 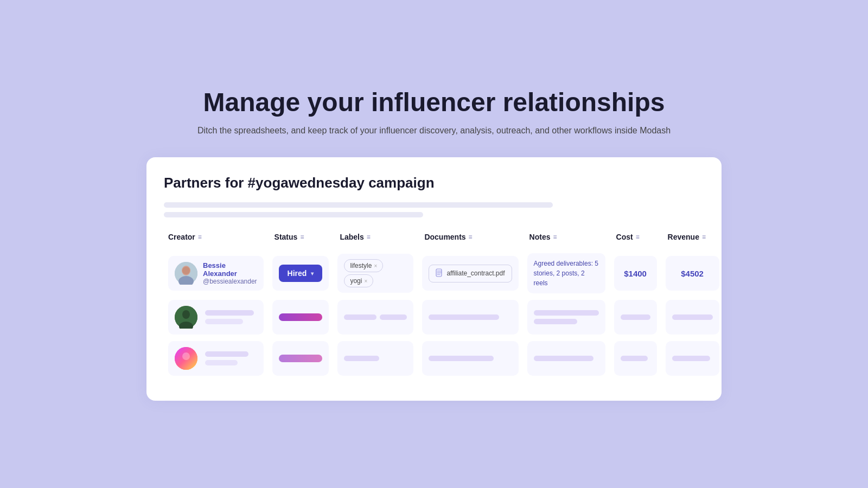 I want to click on cost-cell-box-1: $1400, so click(x=636, y=273).